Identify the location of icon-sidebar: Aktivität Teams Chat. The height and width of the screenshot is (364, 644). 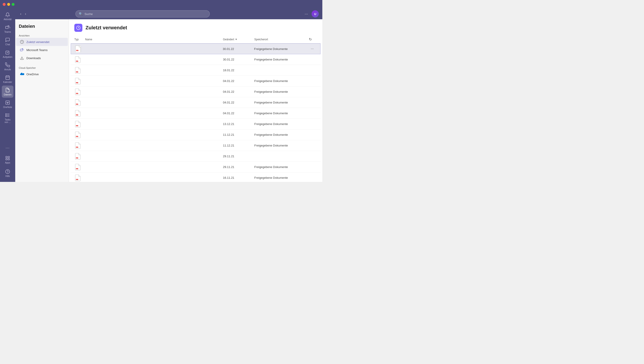
(8, 95).